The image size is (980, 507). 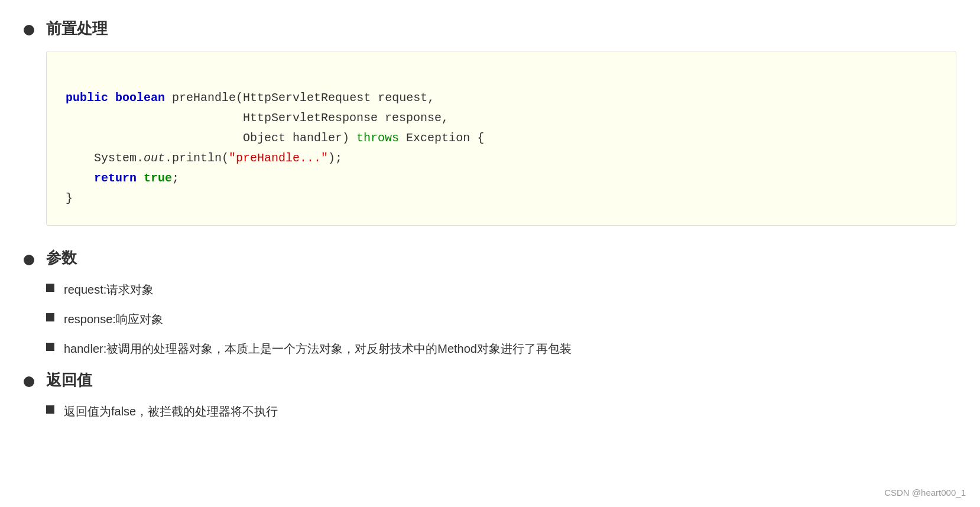 What do you see at coordinates (501, 319) in the screenshot?
I see `params-list: request:请求对象 response:响应对象 handler:被调用的处…` at bounding box center [501, 319].